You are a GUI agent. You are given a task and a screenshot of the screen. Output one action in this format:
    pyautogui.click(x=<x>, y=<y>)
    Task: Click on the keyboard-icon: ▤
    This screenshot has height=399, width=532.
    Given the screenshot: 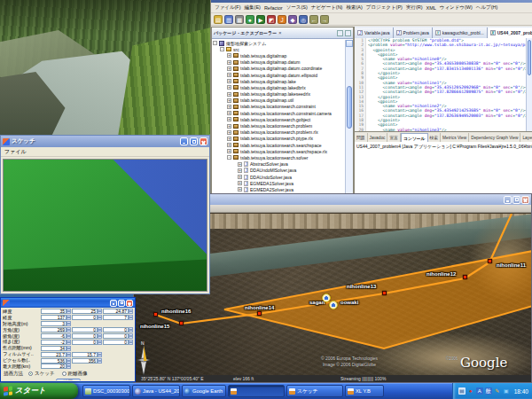 What is the action you would take?
    pyautogui.click(x=462, y=391)
    